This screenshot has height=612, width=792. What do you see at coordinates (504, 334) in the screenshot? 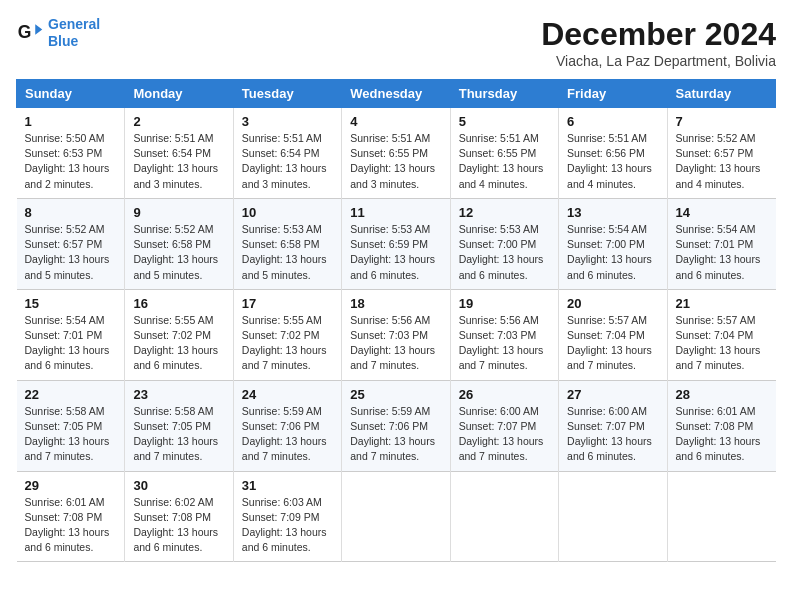
I see `calendar-cell: 19 Sunrise: 5:56 AMSunset: 7:03 PMDaylig…` at bounding box center [504, 334].